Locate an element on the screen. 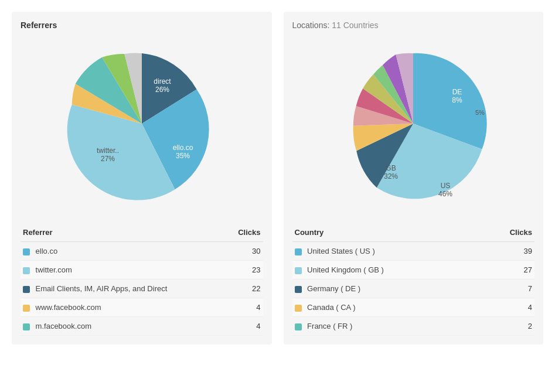 The height and width of the screenshot is (392, 555). table-row: Germany ( DE ) 7 is located at coordinates (414, 289).